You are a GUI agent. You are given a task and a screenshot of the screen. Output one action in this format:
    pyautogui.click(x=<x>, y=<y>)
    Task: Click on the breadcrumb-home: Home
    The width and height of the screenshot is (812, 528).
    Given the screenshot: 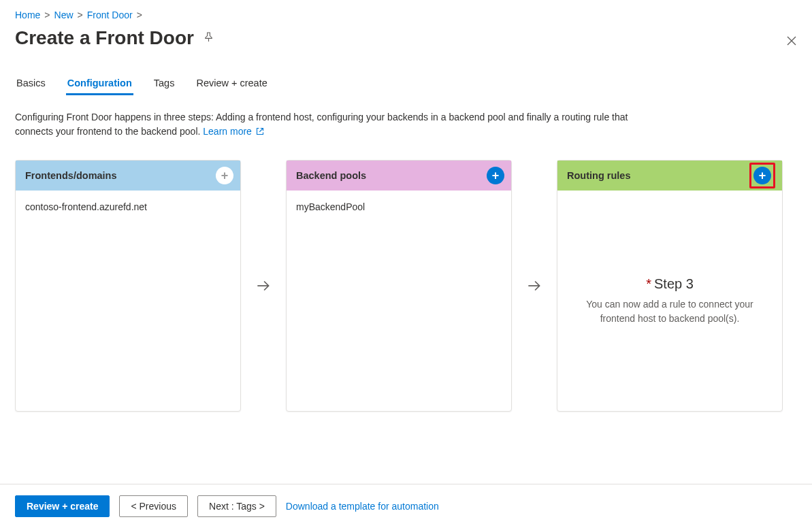 What is the action you would take?
    pyautogui.click(x=27, y=15)
    